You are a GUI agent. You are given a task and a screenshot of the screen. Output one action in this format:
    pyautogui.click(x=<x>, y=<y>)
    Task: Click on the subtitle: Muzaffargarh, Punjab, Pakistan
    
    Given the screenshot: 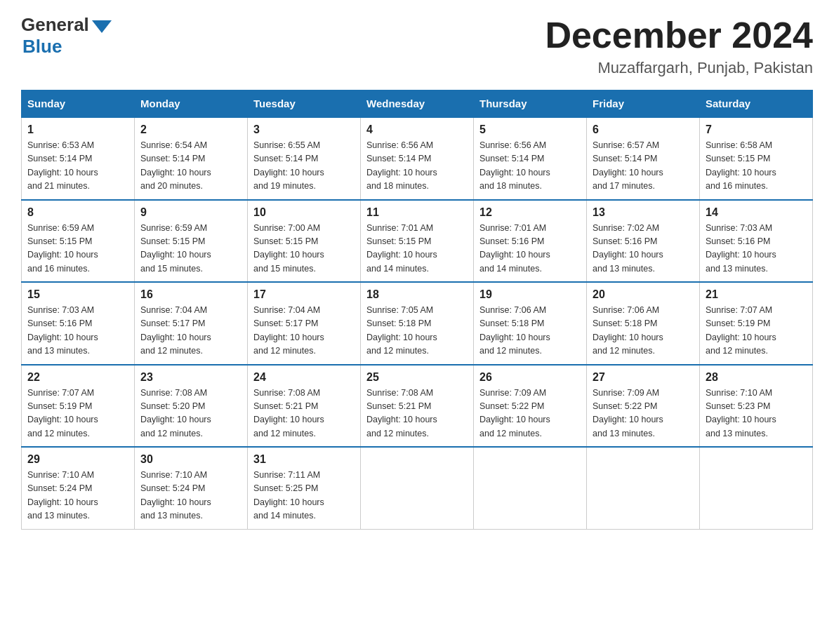 What is the action you would take?
    pyautogui.click(x=679, y=68)
    